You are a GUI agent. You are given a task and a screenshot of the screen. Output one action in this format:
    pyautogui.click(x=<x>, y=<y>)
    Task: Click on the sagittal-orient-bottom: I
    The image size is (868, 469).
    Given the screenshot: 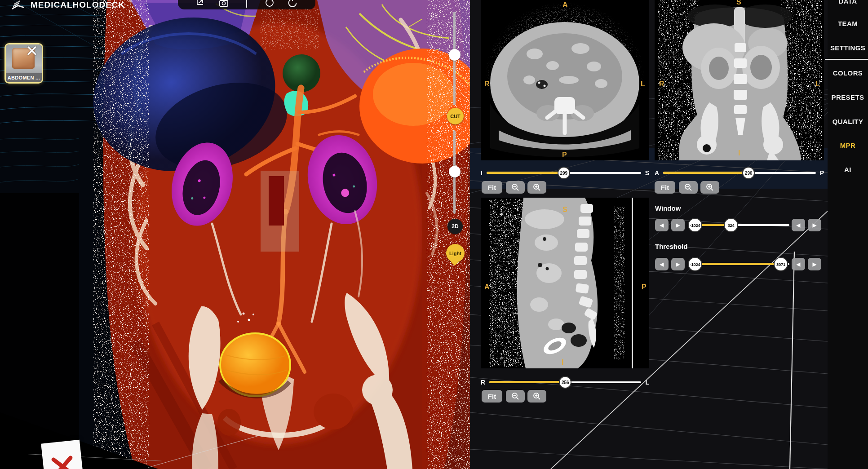 What is the action you would take?
    pyautogui.click(x=562, y=362)
    